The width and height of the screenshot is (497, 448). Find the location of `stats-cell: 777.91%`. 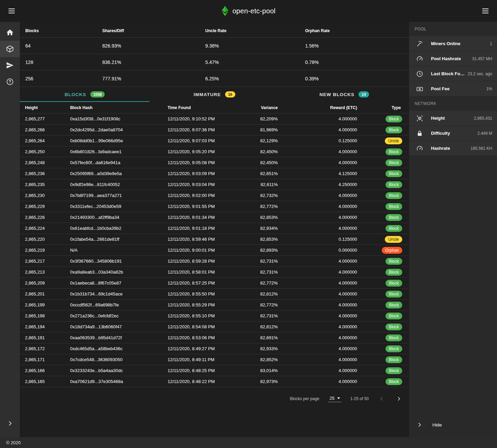

stats-cell: 777.91% is located at coordinates (154, 79).